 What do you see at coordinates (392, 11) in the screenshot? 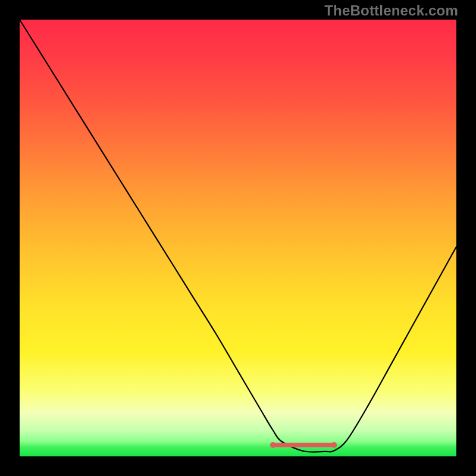
I see `watermark-text: TheBottleneck.com` at bounding box center [392, 11].